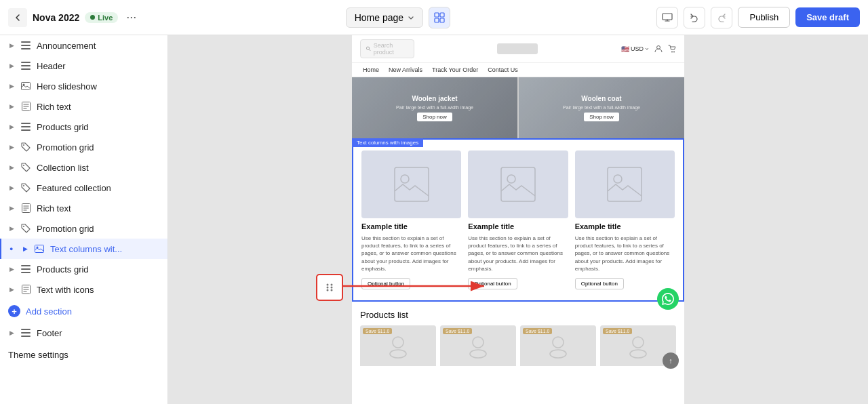 This screenshot has width=868, height=404. What do you see at coordinates (671, 361) in the screenshot?
I see `scroll-up-button: ↑` at bounding box center [671, 361].